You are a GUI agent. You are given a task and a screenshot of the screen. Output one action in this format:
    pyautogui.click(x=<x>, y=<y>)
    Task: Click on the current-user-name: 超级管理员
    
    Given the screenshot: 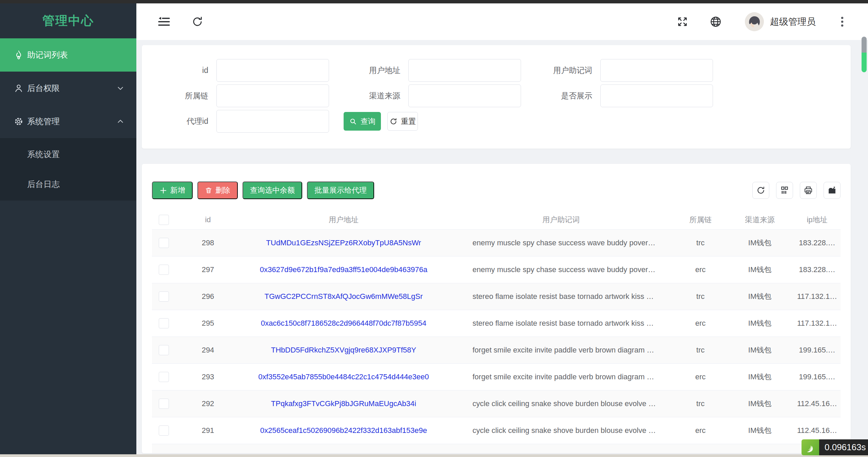 What is the action you would take?
    pyautogui.click(x=793, y=22)
    